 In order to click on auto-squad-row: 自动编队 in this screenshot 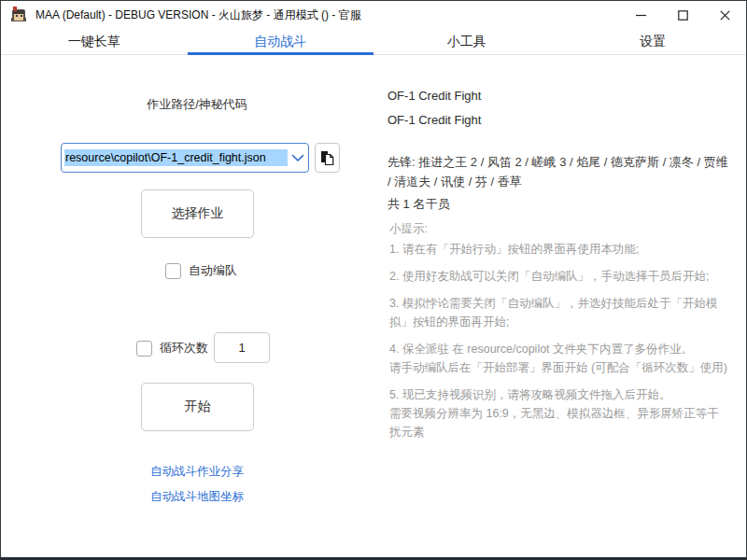, I will do `click(202, 271)`.